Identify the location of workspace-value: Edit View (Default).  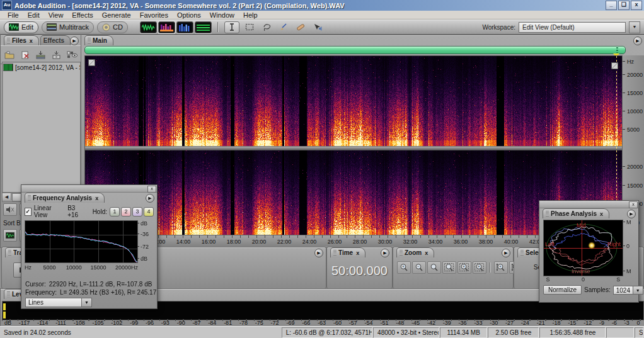
(572, 28).